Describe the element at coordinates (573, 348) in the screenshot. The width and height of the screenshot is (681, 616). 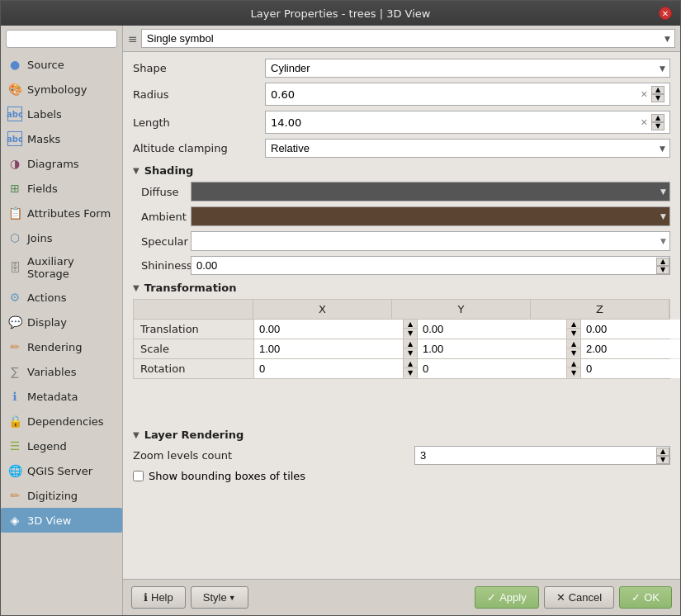
I see `scale-y-spin: ▲ ▼` at that location.